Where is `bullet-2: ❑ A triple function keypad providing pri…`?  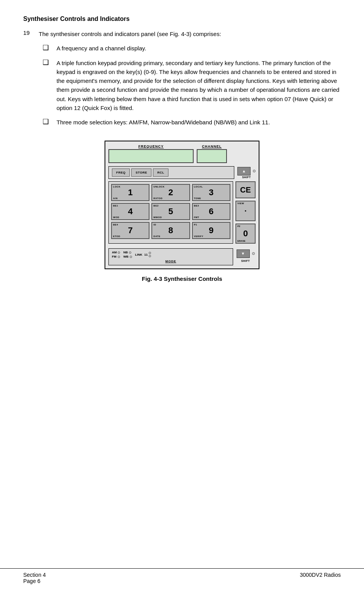
bullet-2: ❑ A triple function keypad providing pri… is located at coordinates (192, 86).